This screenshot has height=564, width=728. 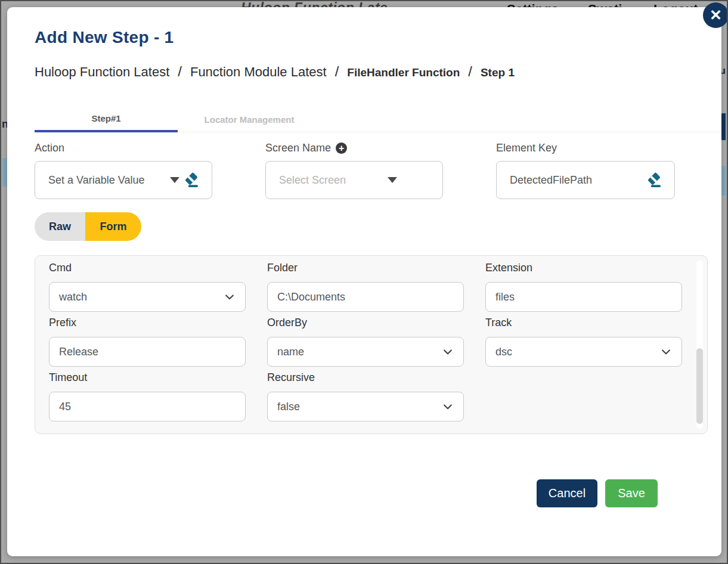 What do you see at coordinates (109, 180) in the screenshot?
I see `action-select-value: Set a Variable Value` at bounding box center [109, 180].